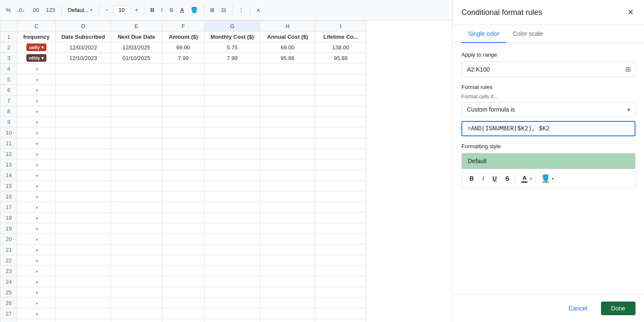 This screenshot has height=322, width=644. I want to click on increase-font-button: +, so click(137, 10).